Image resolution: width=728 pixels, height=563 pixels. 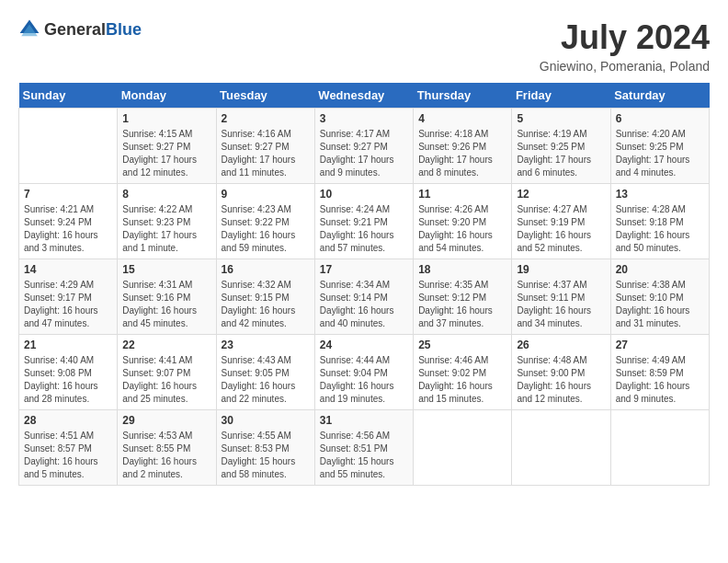 I want to click on logo-text: GeneralBlue, so click(x=93, y=29).